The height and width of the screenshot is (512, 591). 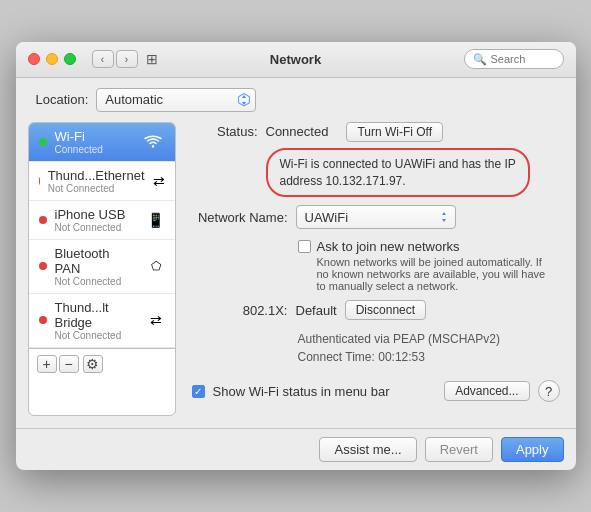 I want to click on auth-line1: Authenticated via PEAP (MSCHAPv2), so click(x=431, y=339).